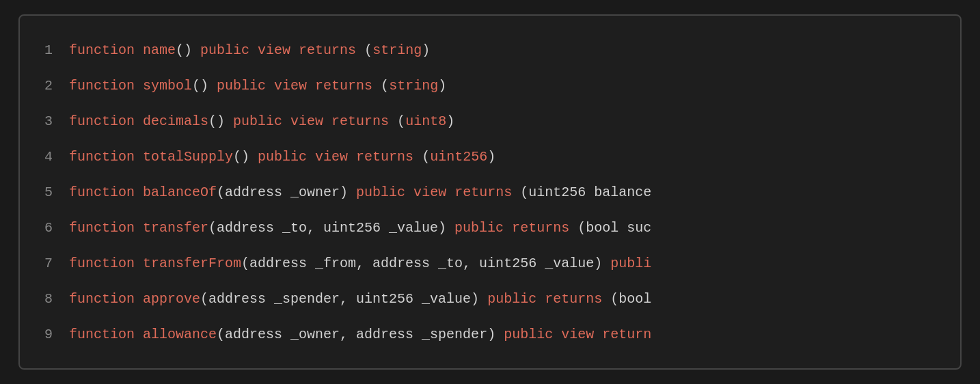  I want to click on function-name-token: transfer, so click(176, 228).